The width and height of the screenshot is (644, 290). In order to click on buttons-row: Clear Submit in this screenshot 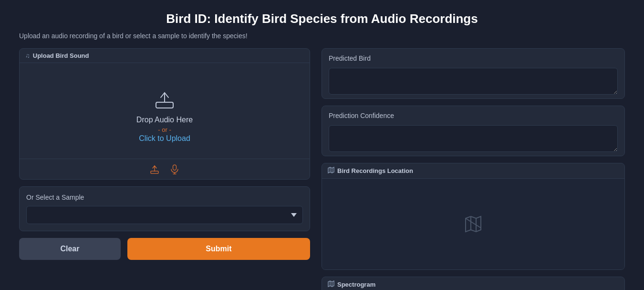, I will do `click(165, 249)`.